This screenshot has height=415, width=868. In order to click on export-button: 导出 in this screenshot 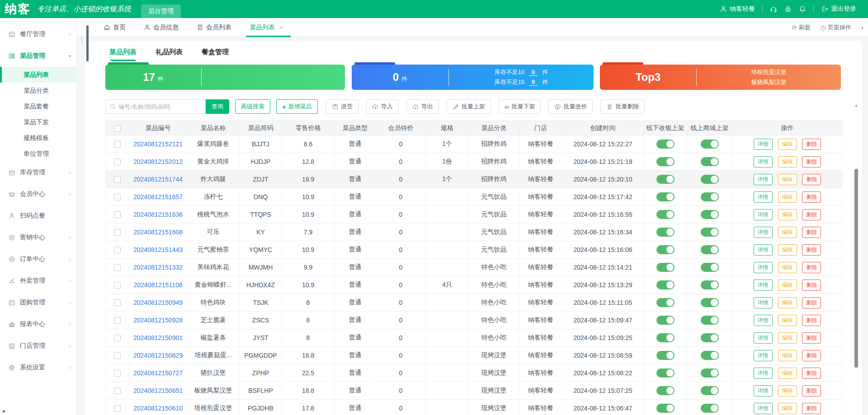, I will do `click(423, 107)`.